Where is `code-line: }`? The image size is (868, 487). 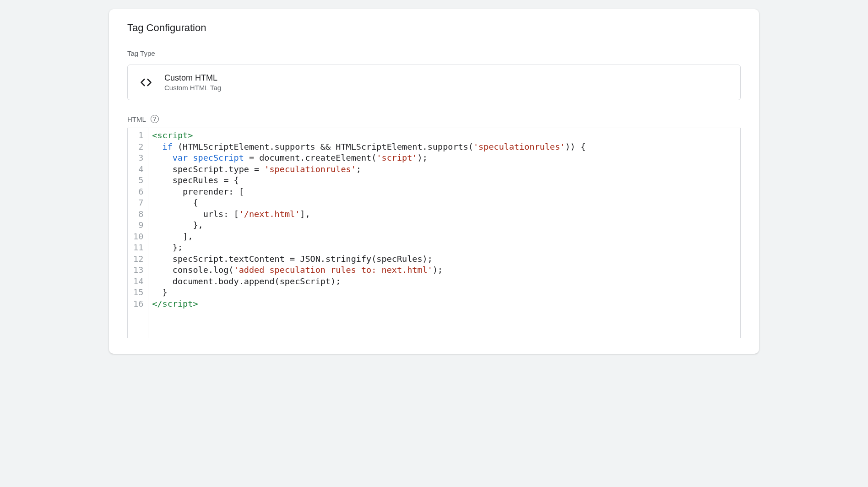
code-line: } is located at coordinates (444, 293).